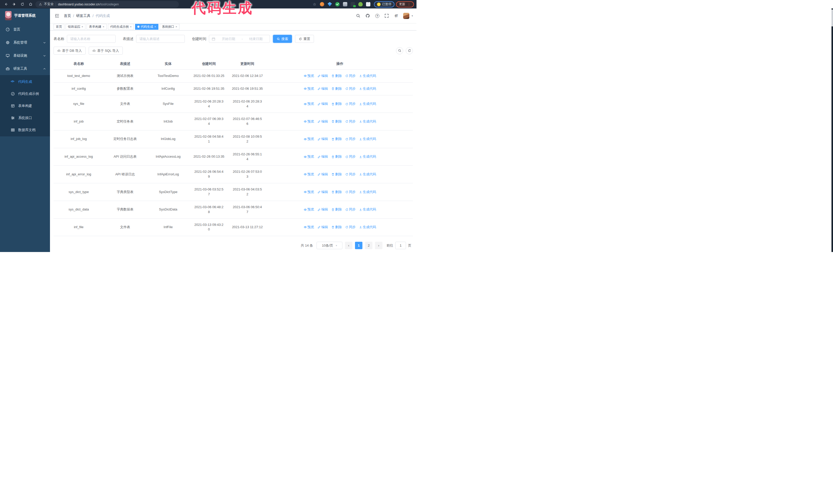 The height and width of the screenshot is (504, 833). I want to click on browser-forward-icon, so click(14, 4).